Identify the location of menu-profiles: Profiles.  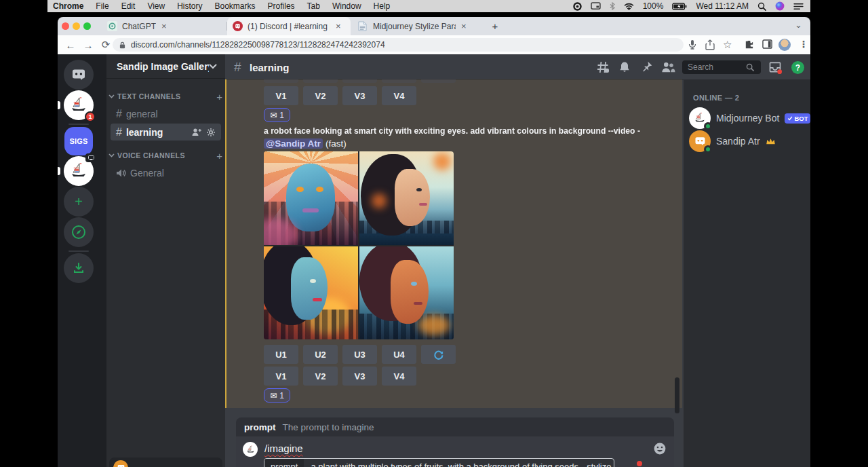
(281, 6).